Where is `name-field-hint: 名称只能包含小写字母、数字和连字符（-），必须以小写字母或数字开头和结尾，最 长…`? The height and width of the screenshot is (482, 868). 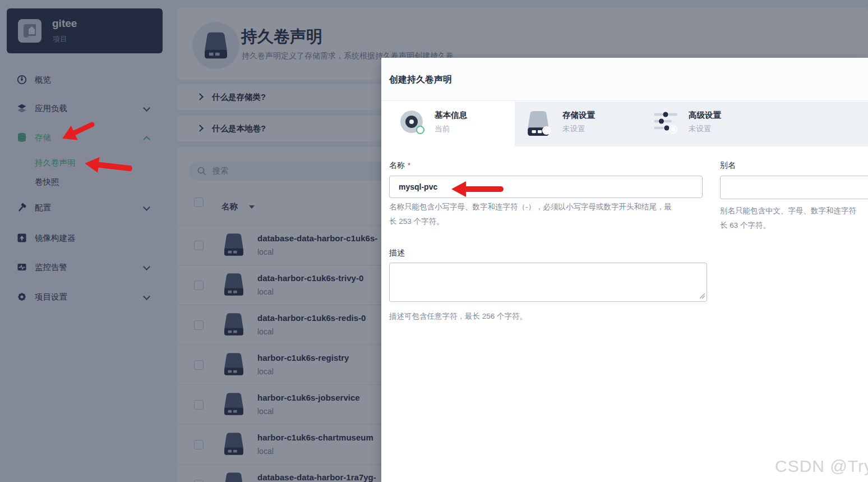 name-field-hint: 名称只能包含小写字母、数字和连字符（-），必须以小写字母或数字开头和结尾，最 长… is located at coordinates (530, 214).